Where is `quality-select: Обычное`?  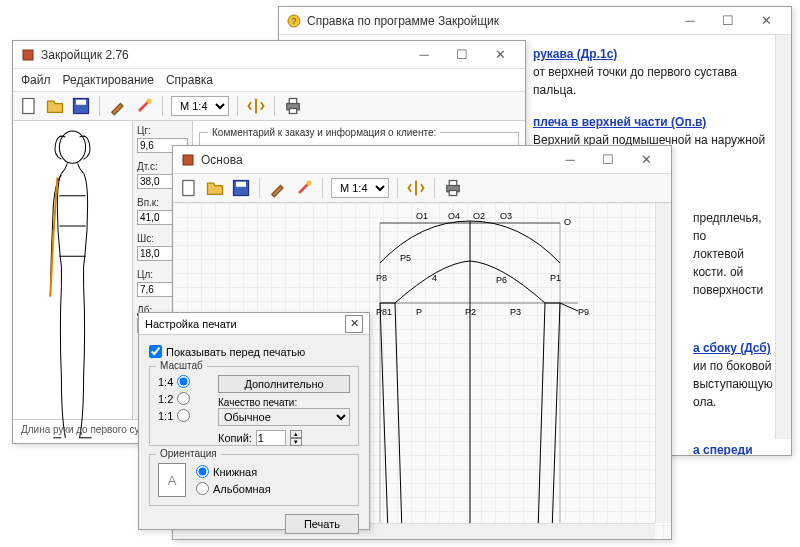
quality-select: Обычное is located at coordinates (284, 417).